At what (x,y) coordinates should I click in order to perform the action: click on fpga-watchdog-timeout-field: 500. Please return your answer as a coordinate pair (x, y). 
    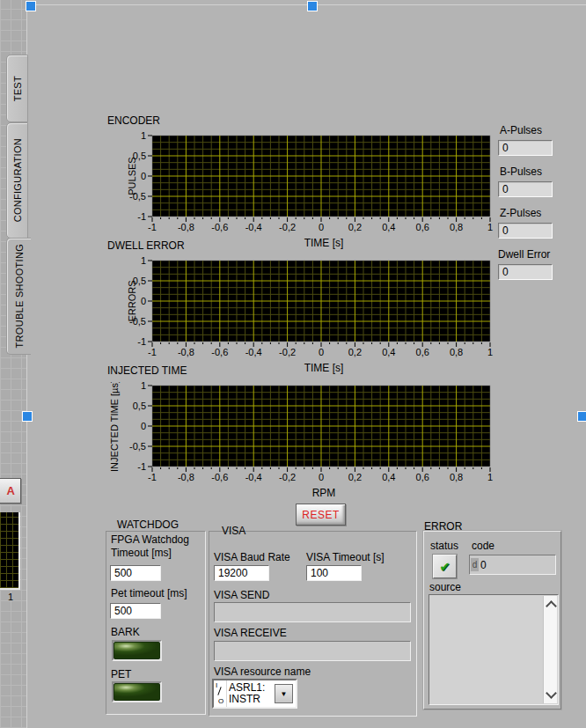
    Looking at the image, I should click on (136, 573).